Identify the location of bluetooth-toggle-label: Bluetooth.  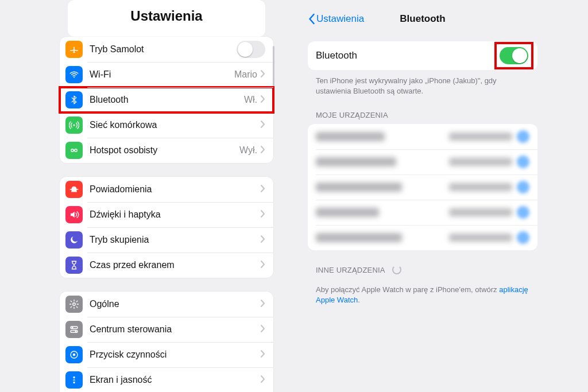
(407, 56).